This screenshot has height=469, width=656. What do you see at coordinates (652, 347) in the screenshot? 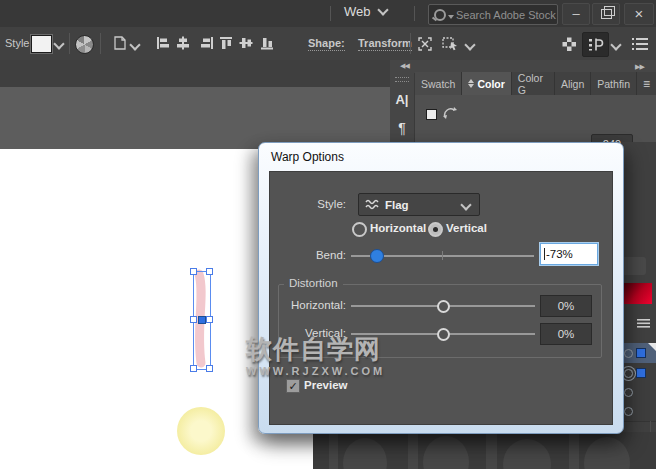
I see `current-layer-indicator` at bounding box center [652, 347].